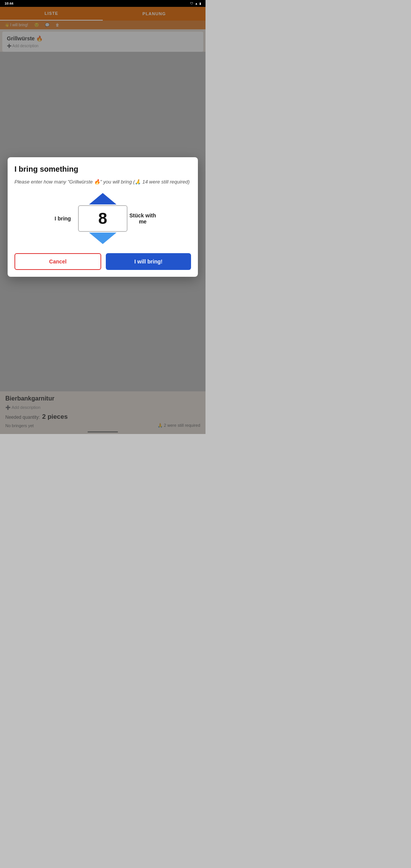 The image size is (411, 868). Describe the element at coordinates (196, 4) in the screenshot. I see `signal-icon: ▲` at that location.